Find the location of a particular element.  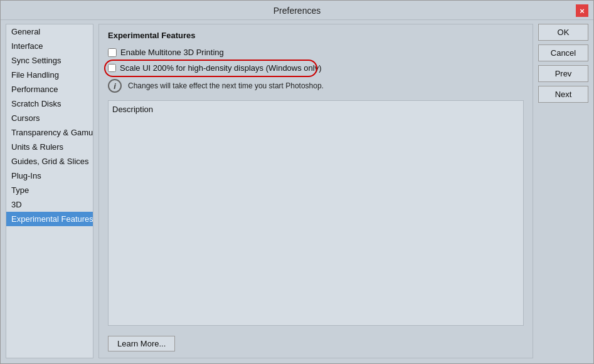

learn-more-button: Learn More... is located at coordinates (142, 343).